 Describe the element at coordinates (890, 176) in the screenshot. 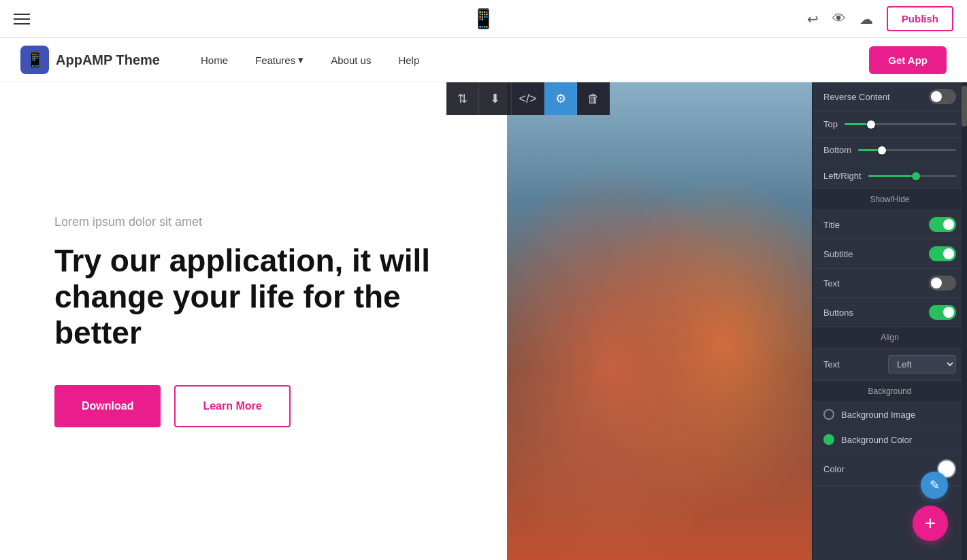

I see `leftright-row: Left/Right` at that location.